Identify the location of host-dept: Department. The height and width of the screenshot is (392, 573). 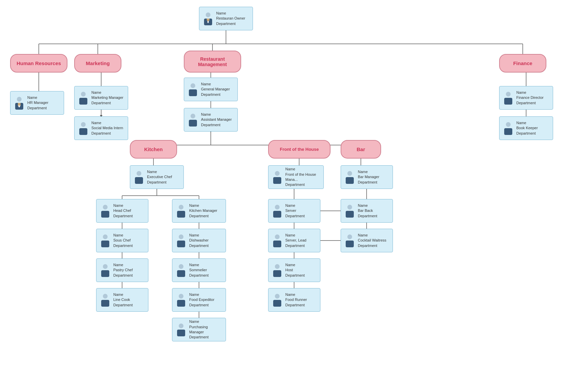
(295, 275).